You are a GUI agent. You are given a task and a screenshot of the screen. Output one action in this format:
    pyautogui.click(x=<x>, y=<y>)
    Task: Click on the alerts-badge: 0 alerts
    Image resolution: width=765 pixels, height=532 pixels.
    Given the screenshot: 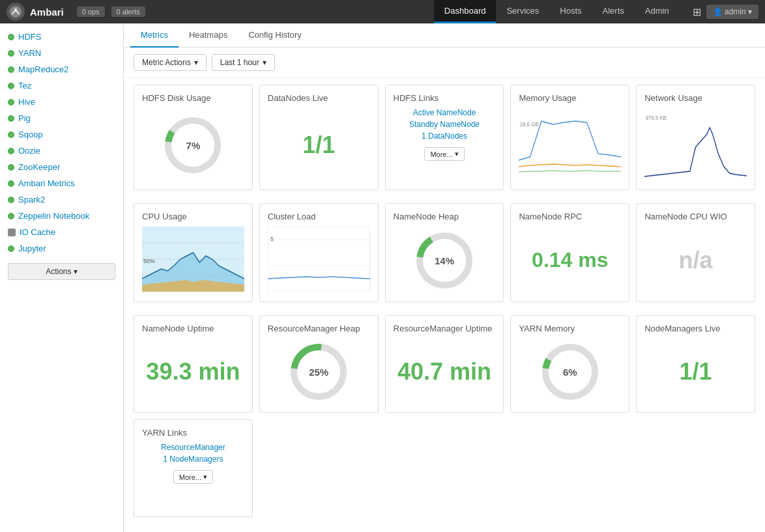 What is the action you would take?
    pyautogui.click(x=128, y=12)
    